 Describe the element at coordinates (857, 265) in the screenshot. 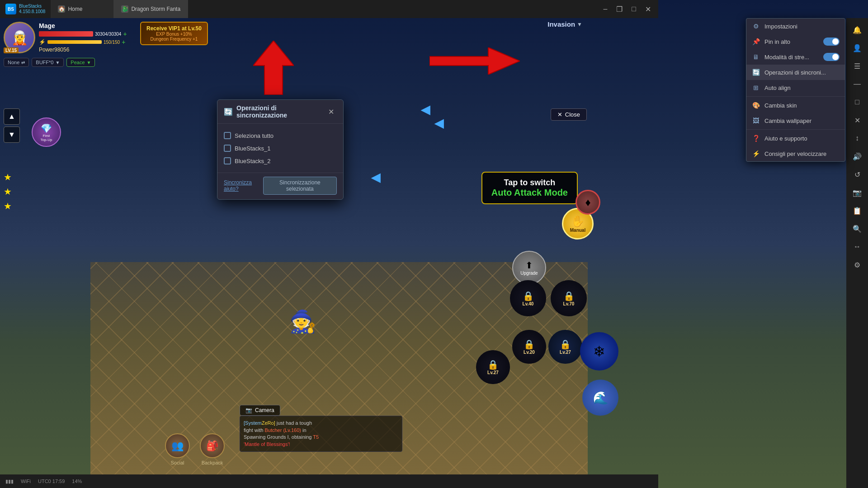

I see `settings-panel-icon: ⚙` at that location.